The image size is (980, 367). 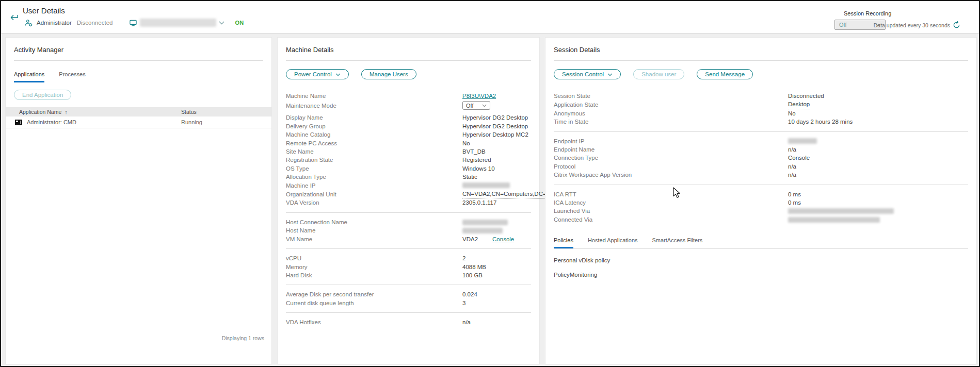 What do you see at coordinates (243, 338) in the screenshot?
I see `row-count-footer: Displaying 1 rows` at bounding box center [243, 338].